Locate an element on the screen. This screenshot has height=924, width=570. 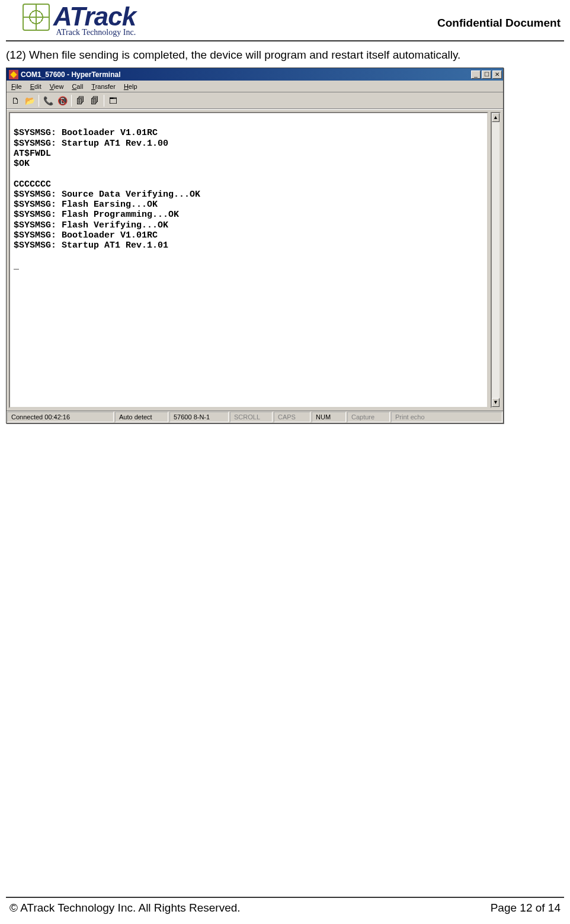
open-icon: 📂 is located at coordinates (30, 101).